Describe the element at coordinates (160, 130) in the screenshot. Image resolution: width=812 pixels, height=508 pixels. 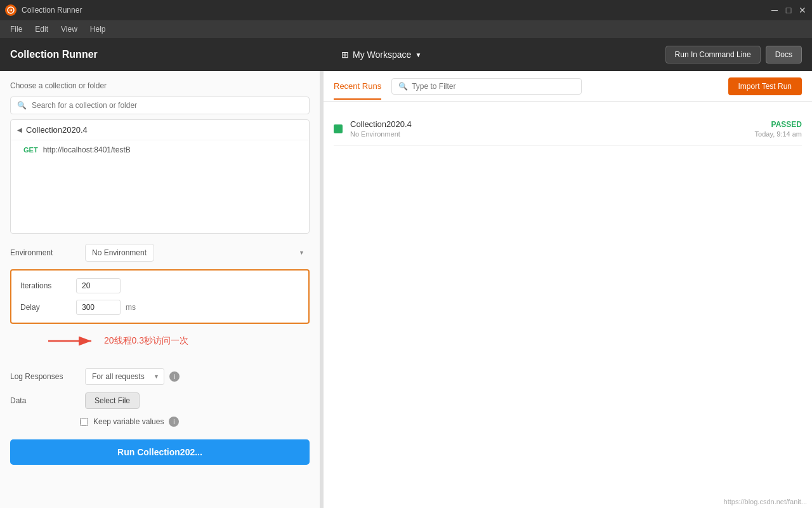
I see `collection-item: ◀ Collection2020.4` at that location.